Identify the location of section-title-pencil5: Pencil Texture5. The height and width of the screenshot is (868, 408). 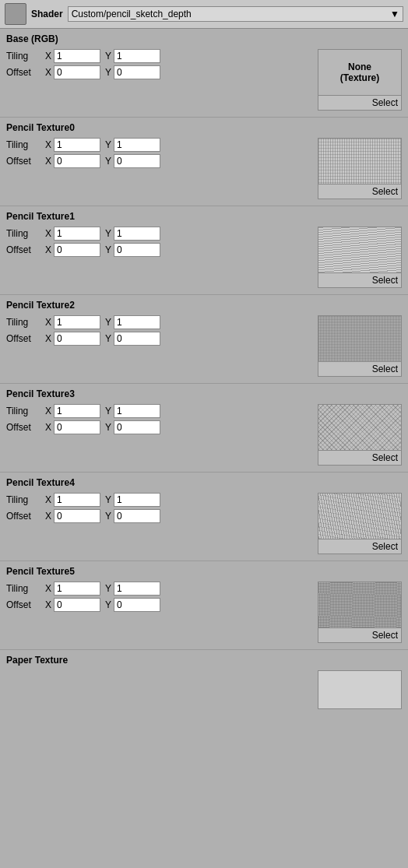
(204, 571).